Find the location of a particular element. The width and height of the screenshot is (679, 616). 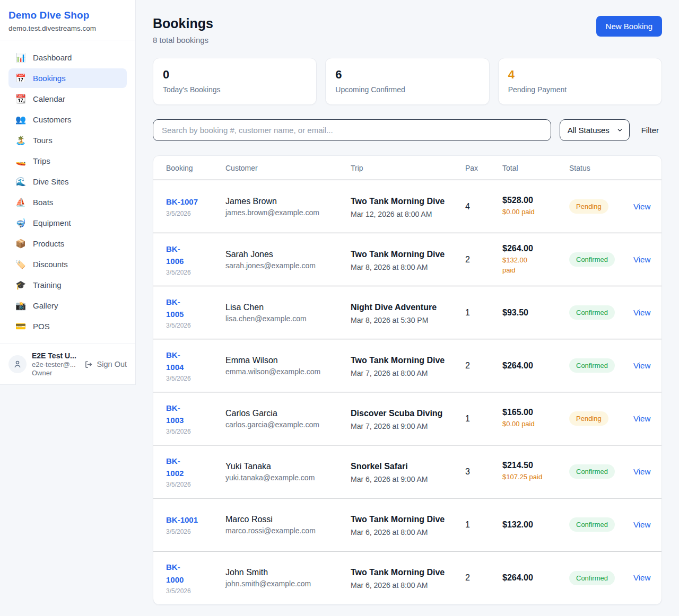

sidebar-item-training: 🎓 Training is located at coordinates (68, 285).